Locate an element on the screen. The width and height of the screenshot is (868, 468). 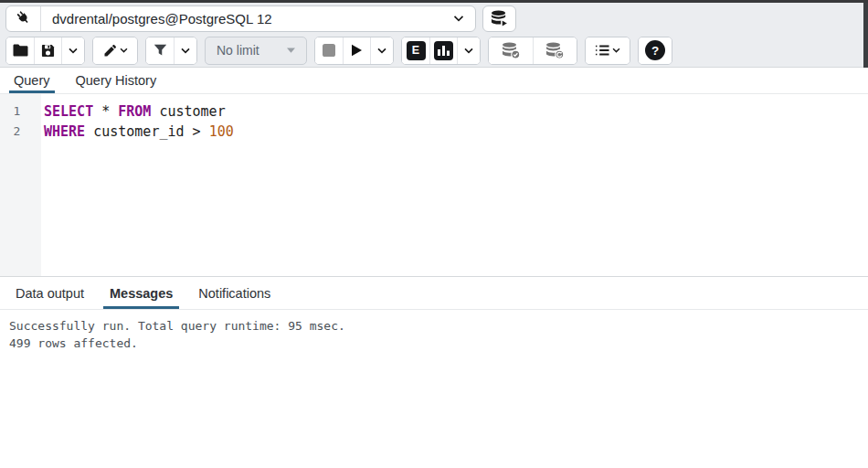
connection-select-group: dvdrental/postgres@PostgreSQL 12 is located at coordinates (241, 18).